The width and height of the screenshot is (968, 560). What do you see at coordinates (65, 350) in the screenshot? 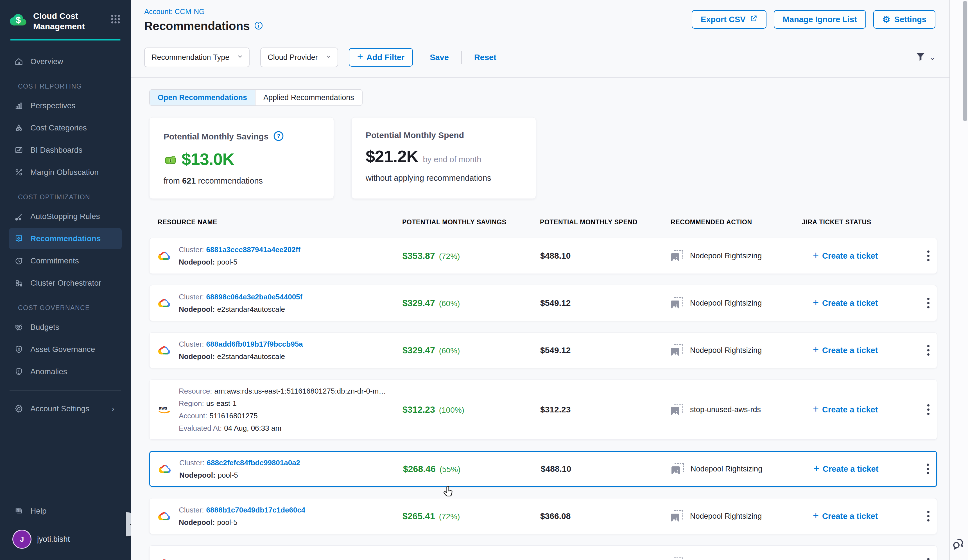
I see `sidebar-item-asset-governance: $Asset Governance` at bounding box center [65, 350].